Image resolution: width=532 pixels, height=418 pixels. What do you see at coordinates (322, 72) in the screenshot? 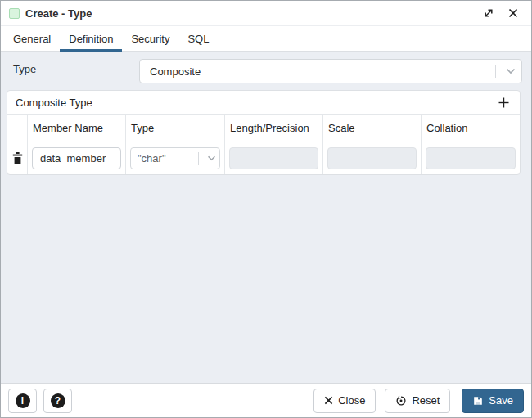
I see `type-select-value: Composite` at bounding box center [322, 72].